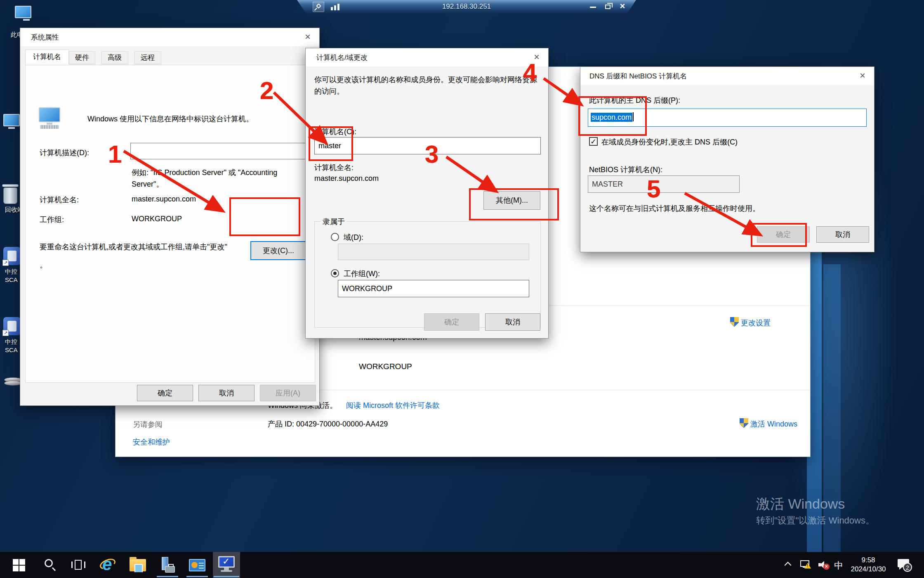 Image resolution: width=924 pixels, height=578 pixels. What do you see at coordinates (664, 184) in the screenshot?
I see `netbios-name-input` at bounding box center [664, 184].